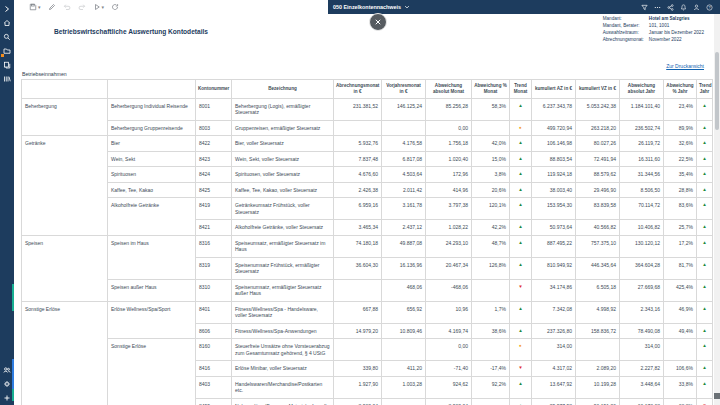  I want to click on table-row: GetränkeBier8422Bier, voller Steuersatz5…, so click(368, 144).